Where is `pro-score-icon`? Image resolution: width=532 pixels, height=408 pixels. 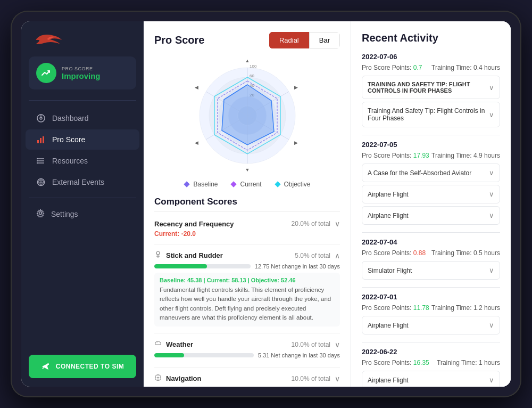 pro-score-icon is located at coordinates (46, 73).